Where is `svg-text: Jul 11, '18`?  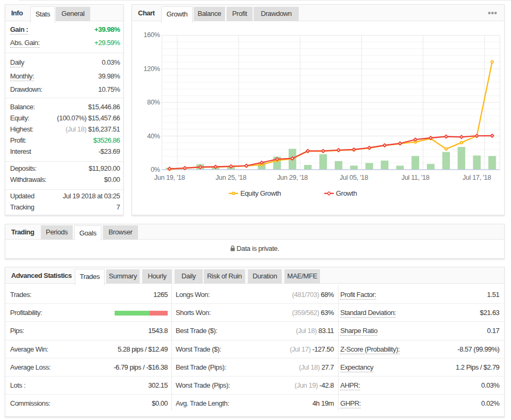 svg-text: Jul 11, '18 is located at coordinates (415, 178).